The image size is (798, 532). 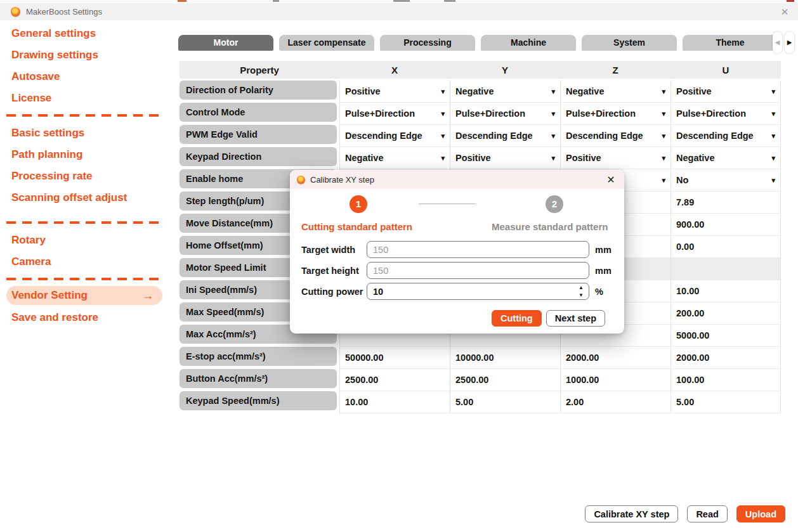 What do you see at coordinates (581, 288) in the screenshot?
I see `spinner-up-icon: ▲` at bounding box center [581, 288].